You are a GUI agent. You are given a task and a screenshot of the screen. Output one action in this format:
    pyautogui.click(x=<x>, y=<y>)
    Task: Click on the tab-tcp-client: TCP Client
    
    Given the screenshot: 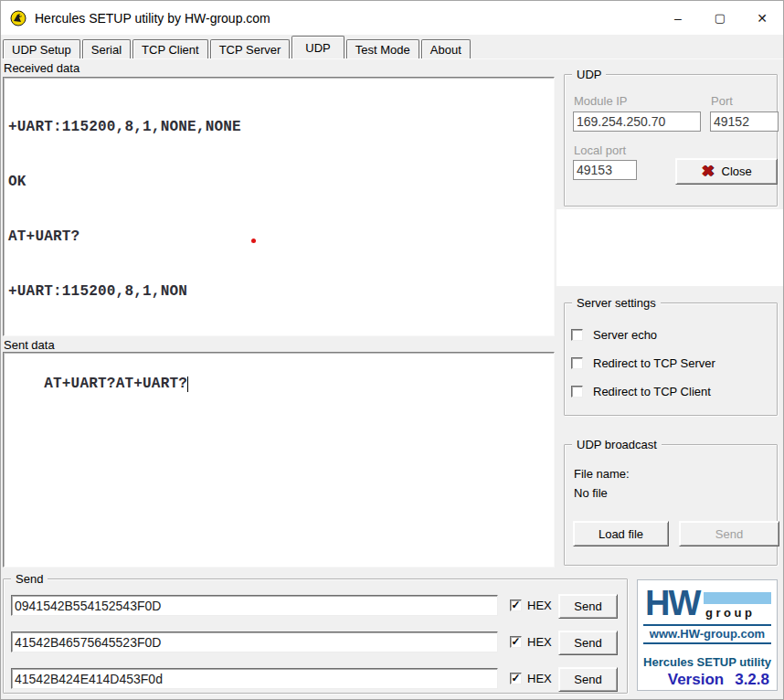 What is the action you would take?
    pyautogui.click(x=170, y=49)
    